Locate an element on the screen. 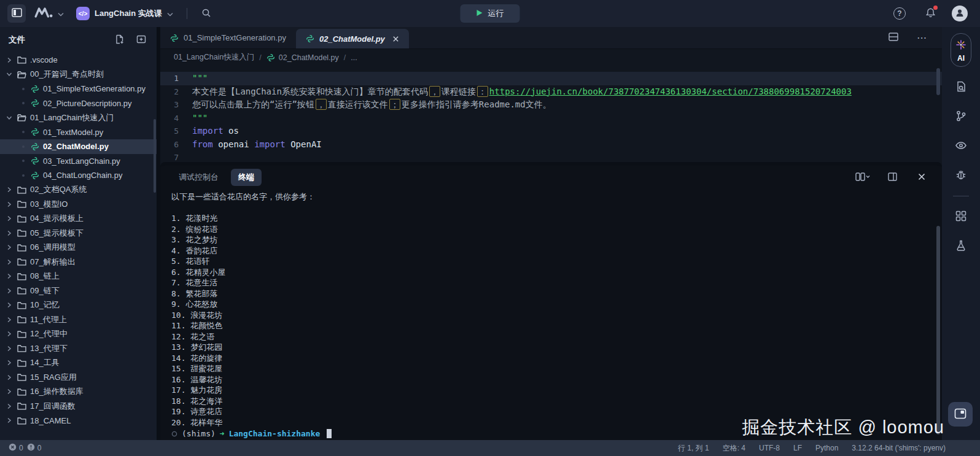  tree-folder-14_工具: 14_工具 is located at coordinates (79, 363).